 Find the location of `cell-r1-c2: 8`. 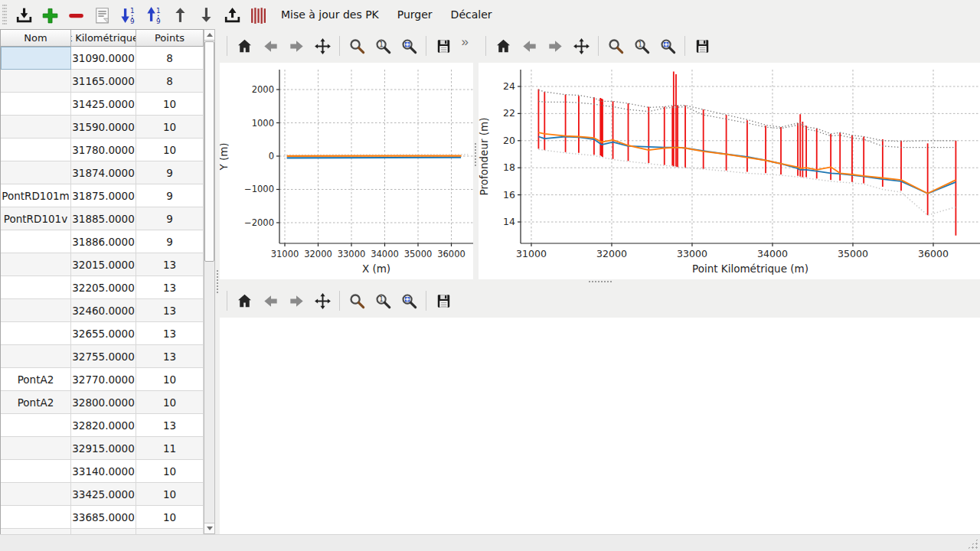

cell-r1-c2: 8 is located at coordinates (170, 81).